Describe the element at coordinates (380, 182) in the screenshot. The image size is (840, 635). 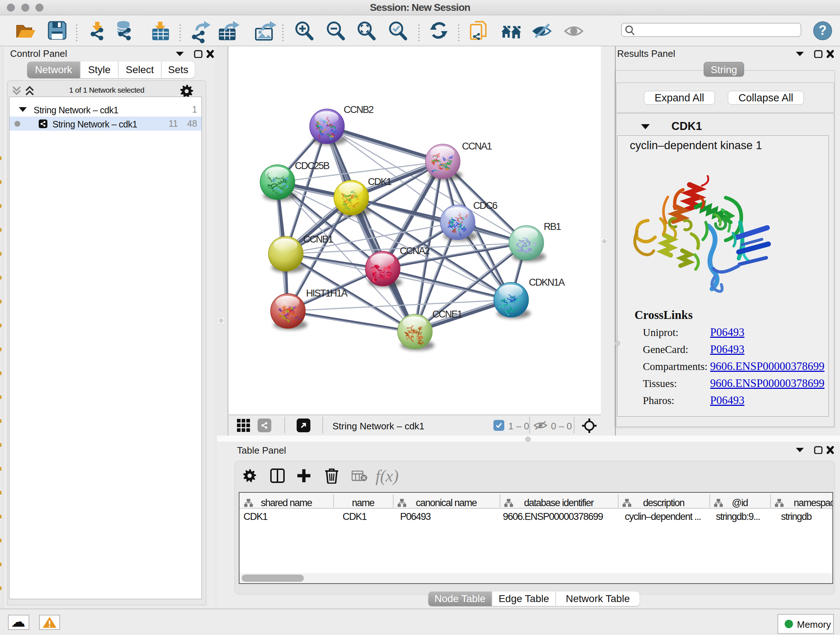
I see `svg-text: CDK1` at that location.